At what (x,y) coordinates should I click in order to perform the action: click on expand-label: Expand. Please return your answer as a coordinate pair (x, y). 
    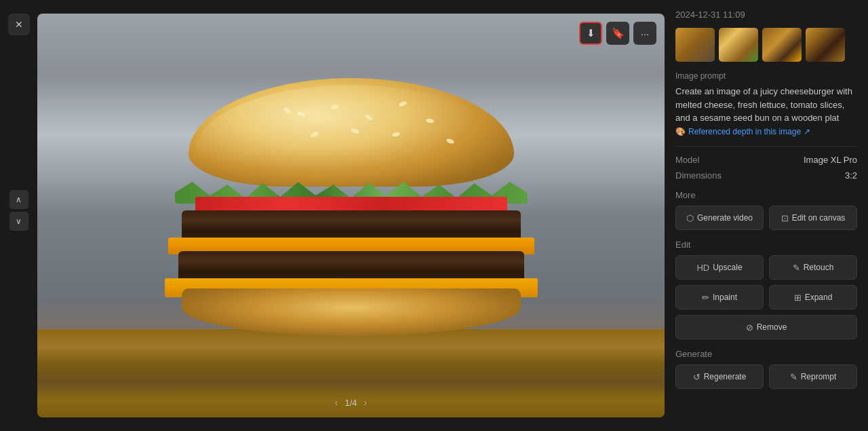
    Looking at the image, I should click on (819, 297).